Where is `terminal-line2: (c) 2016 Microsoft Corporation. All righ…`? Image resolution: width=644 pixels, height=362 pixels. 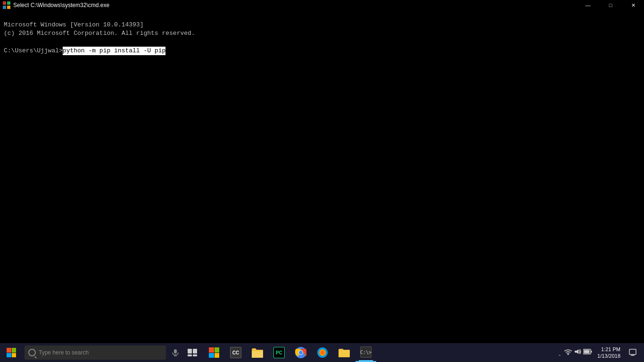
terminal-line2: (c) 2016 Microsoft Corporation. All righ… is located at coordinates (99, 33).